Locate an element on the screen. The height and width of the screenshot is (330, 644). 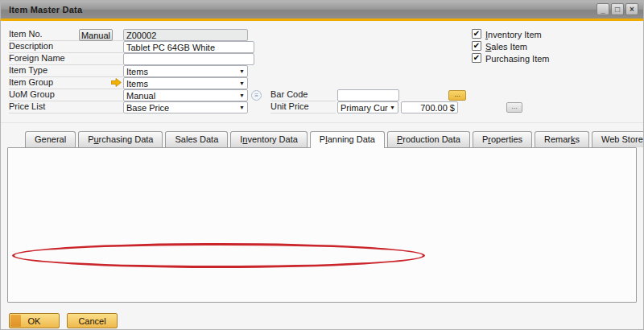
description-input is located at coordinates (188, 47).